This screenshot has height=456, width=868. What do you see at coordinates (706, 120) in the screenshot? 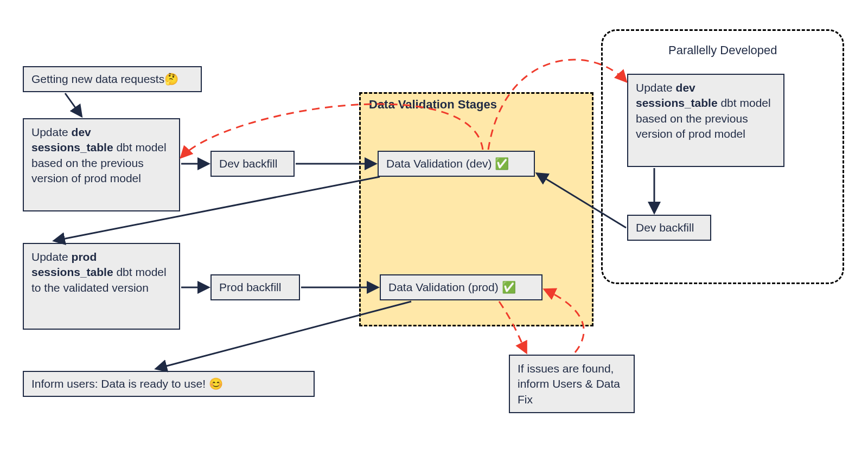
I see `node-parallel-update-dev: Update dev sessions_table dbt model base…` at bounding box center [706, 120].